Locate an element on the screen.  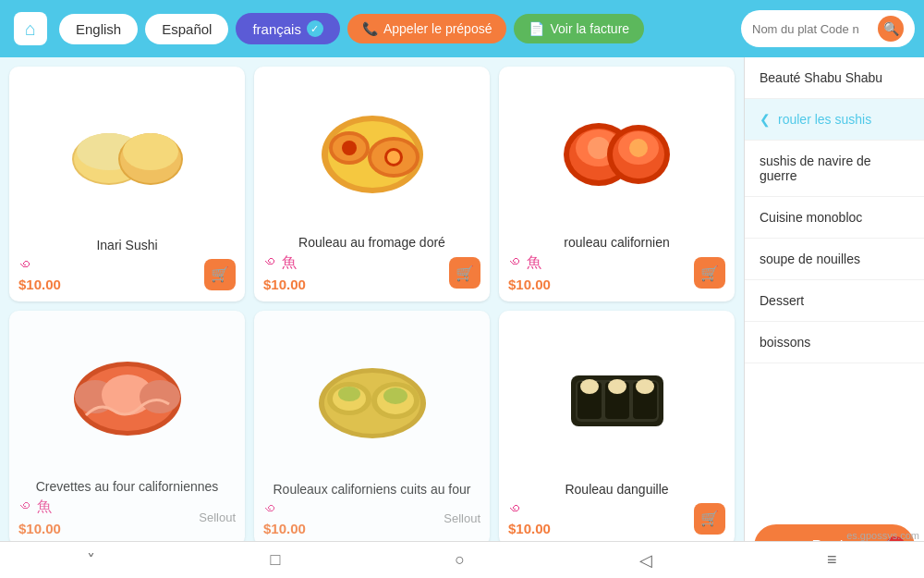
search-button: 🔍 is located at coordinates (891, 29).